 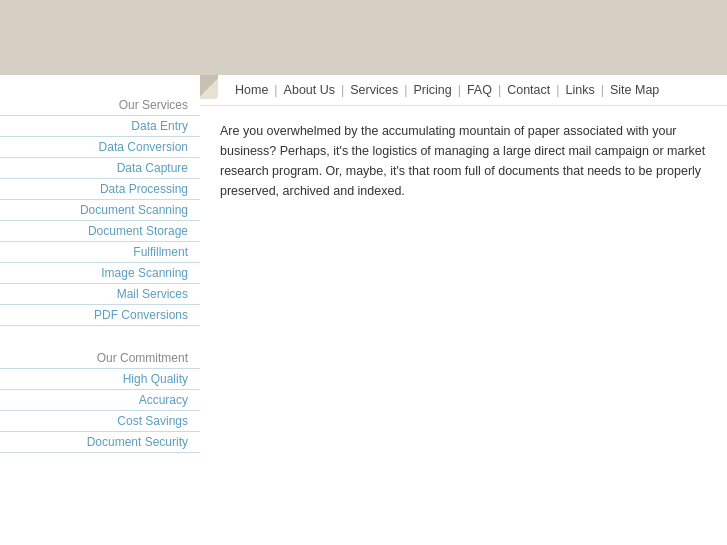 What do you see at coordinates (100, 148) in the screenshot?
I see `sidebar-item-data-conversion: Data Conversion` at bounding box center [100, 148].